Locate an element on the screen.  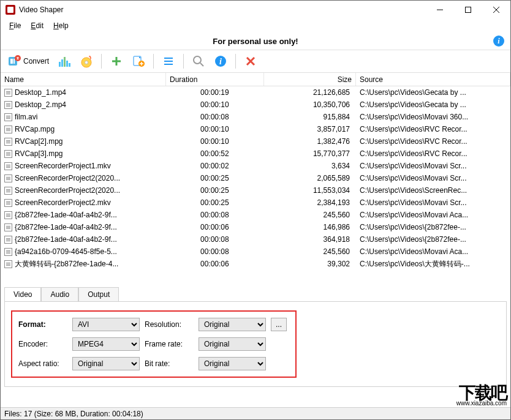
col-source: Source is located at coordinates (433, 80).